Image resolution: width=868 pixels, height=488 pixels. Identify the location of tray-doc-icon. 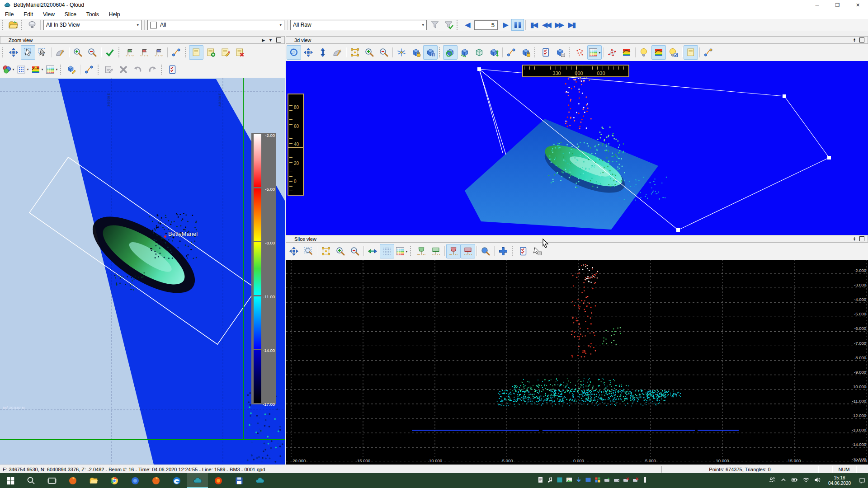
(541, 481).